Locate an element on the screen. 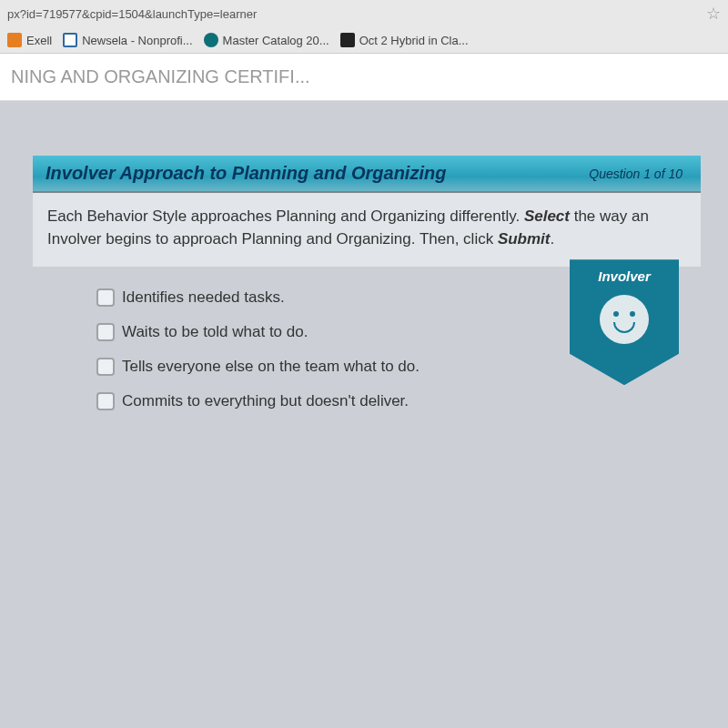  smiley-face-icon is located at coordinates (624, 319).